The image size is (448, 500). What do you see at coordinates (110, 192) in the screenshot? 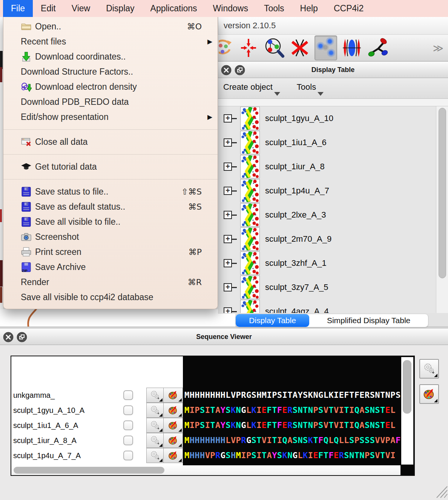
I see `file-menu-item: Save status to file..⇧⌘S` at bounding box center [110, 192].